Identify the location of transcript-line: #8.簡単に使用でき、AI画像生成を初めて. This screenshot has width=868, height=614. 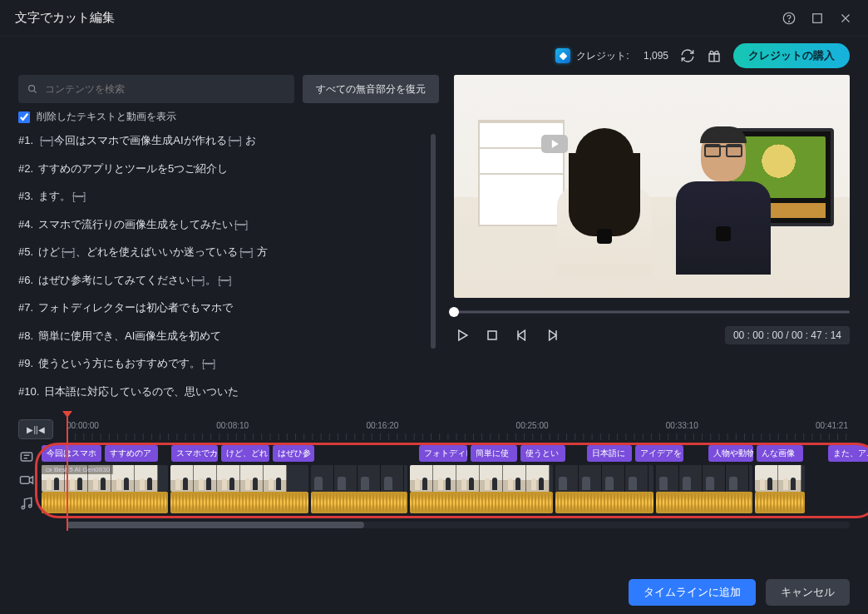
(221, 336).